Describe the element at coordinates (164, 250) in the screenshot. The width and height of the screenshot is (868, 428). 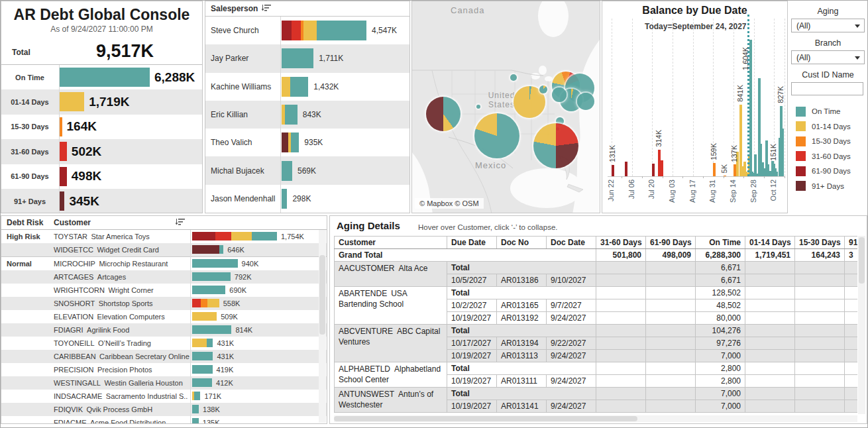
I see `debt-row: WIDGETCC Widget Credit Card646K` at that location.